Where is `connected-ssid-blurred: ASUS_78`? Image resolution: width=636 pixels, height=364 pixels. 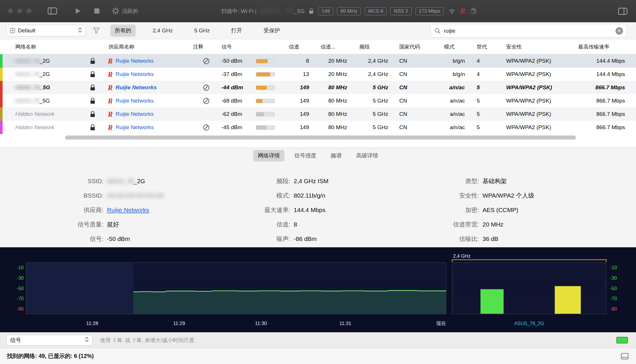
connected-ssid-blurred: ASUS_78 is located at coordinates (277, 11).